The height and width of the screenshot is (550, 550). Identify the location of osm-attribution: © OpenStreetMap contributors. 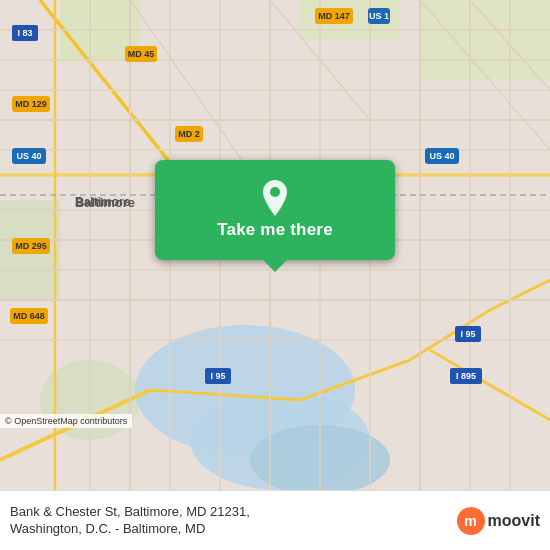
(66, 421).